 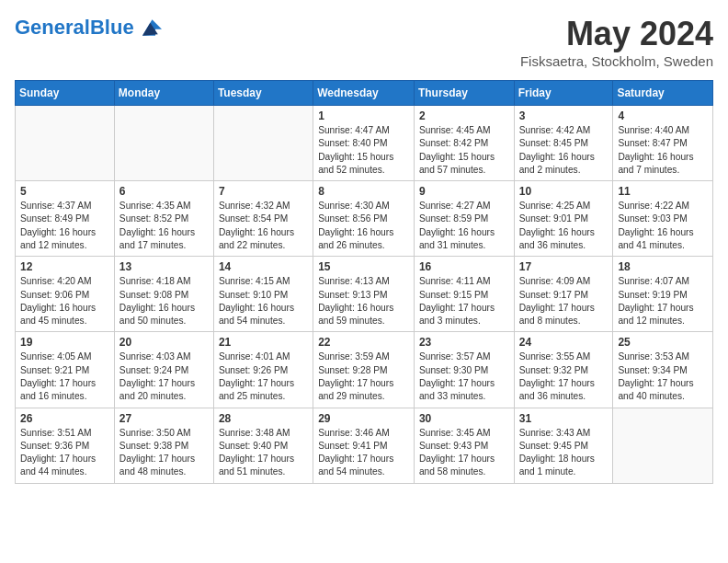 What do you see at coordinates (564, 191) in the screenshot?
I see `day-number: 10` at bounding box center [564, 191].